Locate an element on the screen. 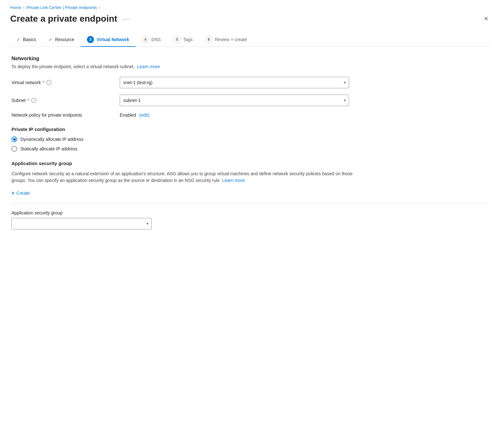 This screenshot has width=500, height=448. tab-number-virtual-network: 3 is located at coordinates (90, 40).